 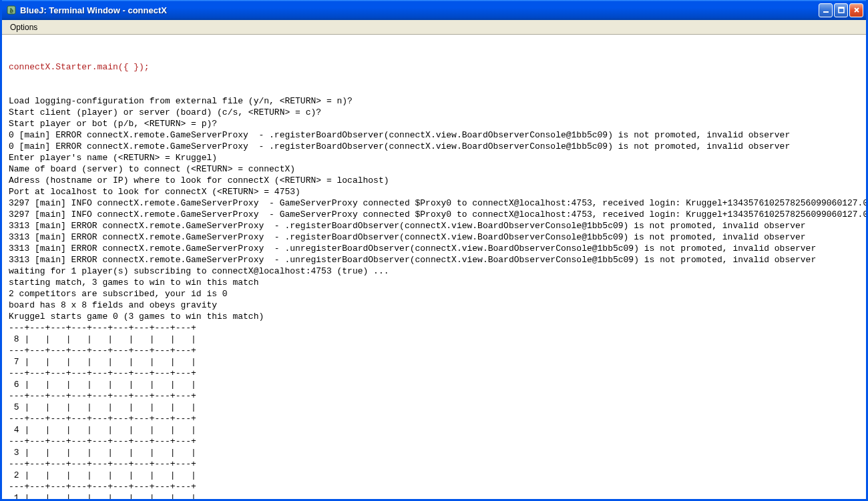 I want to click on terminal-line: 7 | | | | | | | | |, so click(x=434, y=362).